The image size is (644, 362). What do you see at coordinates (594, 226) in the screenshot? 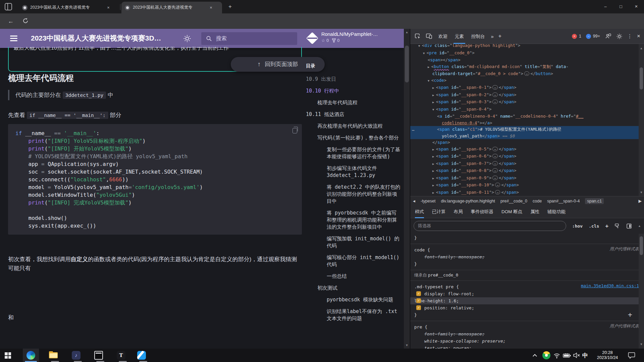
I see `class-toggle: .cls` at bounding box center [594, 226].